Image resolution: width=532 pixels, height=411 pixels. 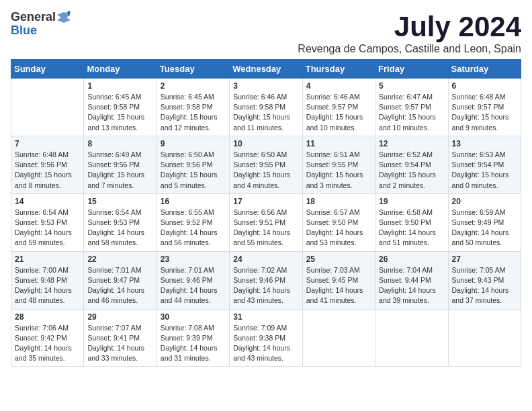 I want to click on logo: General Blue, so click(x=40, y=24).